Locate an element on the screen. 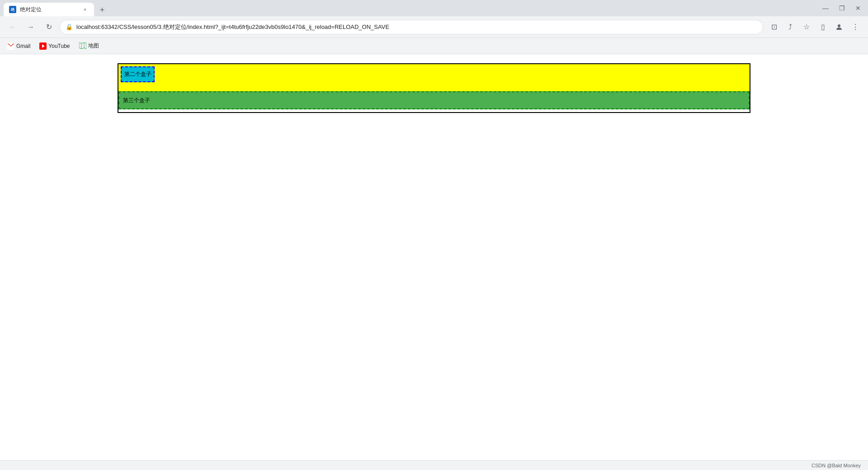  box3-label: 第三个盒子 is located at coordinates (137, 100).